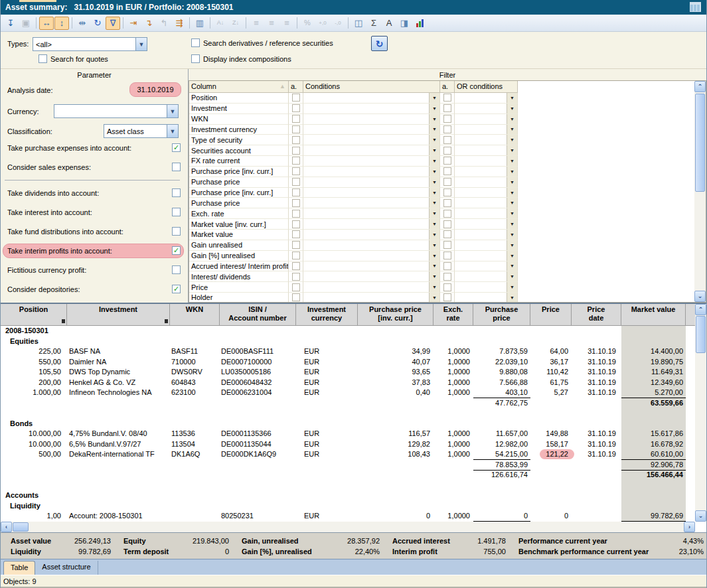 The width and height of the screenshot is (707, 588). What do you see at coordinates (404, 23) in the screenshot?
I see `table-properties-icon: ◨` at bounding box center [404, 23].